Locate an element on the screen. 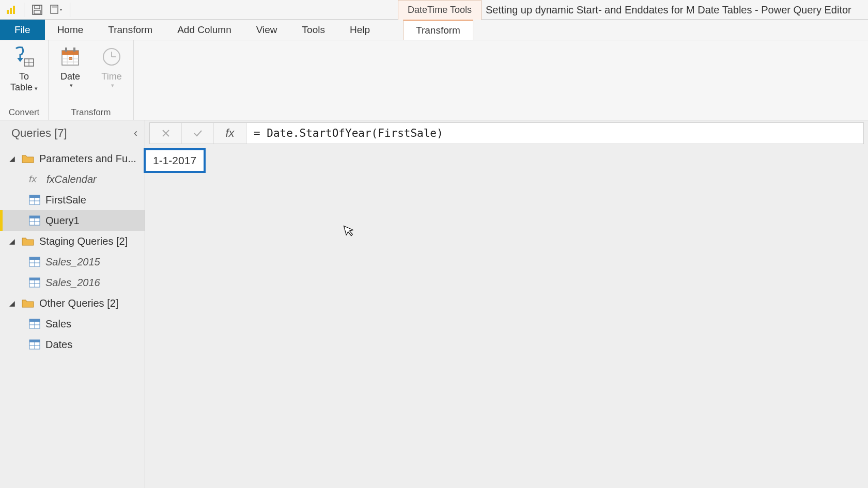 This screenshot has width=868, height=488. ribbon-group-label-convert: Convert is located at coordinates (24, 113).